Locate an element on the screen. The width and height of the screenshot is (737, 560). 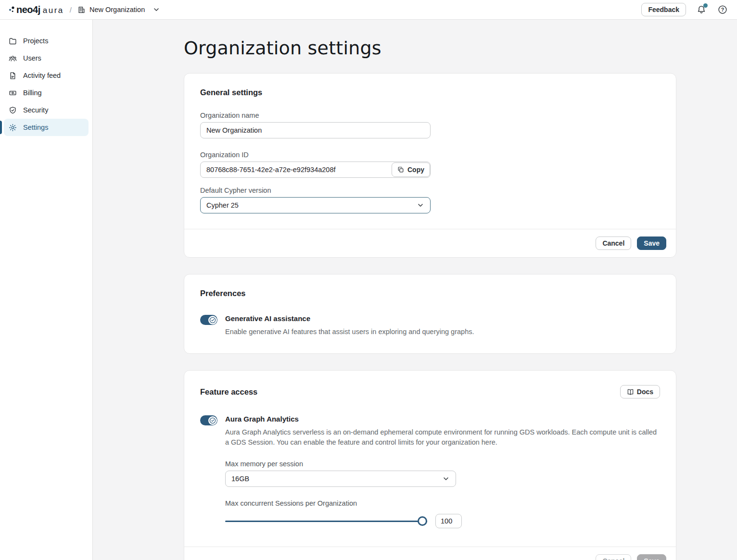
org-id-label: Organization ID is located at coordinates (430, 155).